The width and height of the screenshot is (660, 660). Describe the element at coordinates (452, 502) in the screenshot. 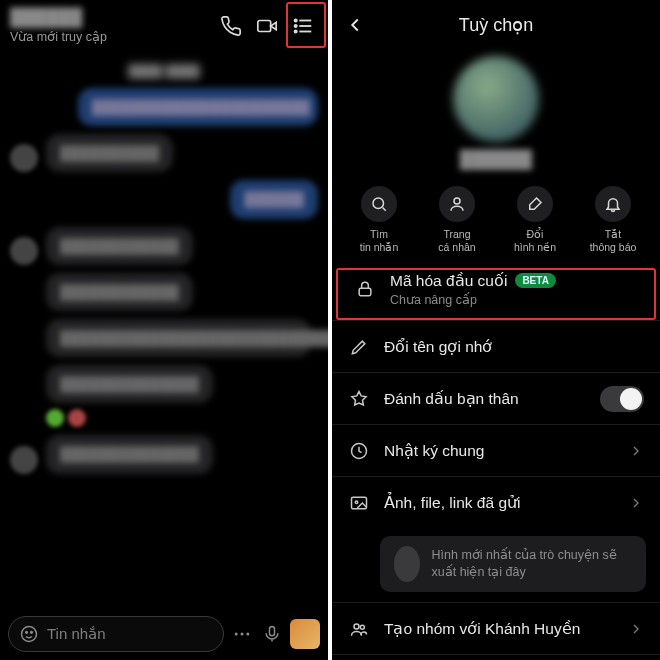

I see `row-title-text: Ảnh, file, link đã gửi` at that location.